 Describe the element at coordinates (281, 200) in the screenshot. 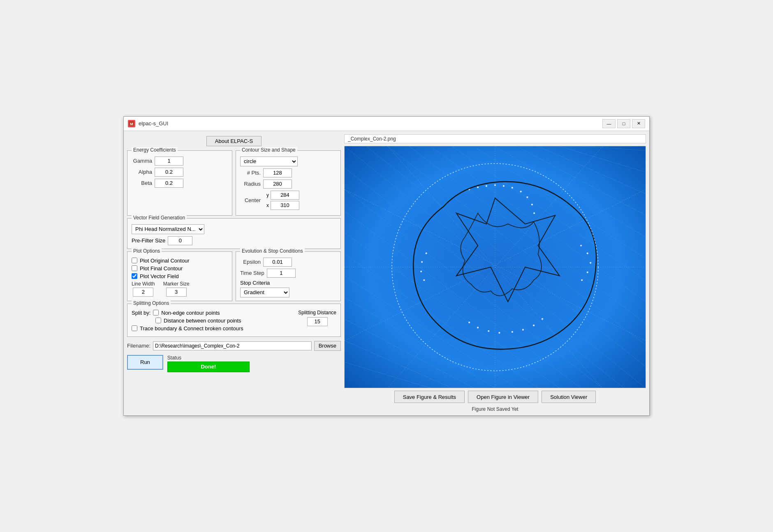

I see `center-xy: y x` at that location.